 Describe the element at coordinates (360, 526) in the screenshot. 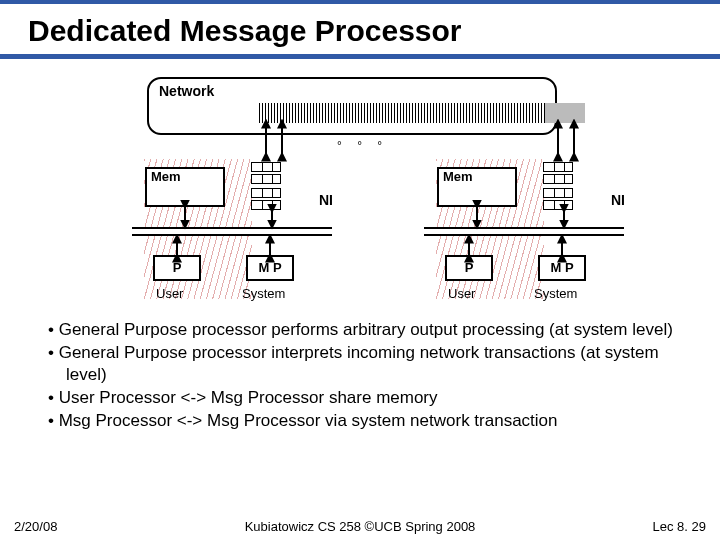

I see `footer: 2/20/08 Kubiatowicz CS 258 ©UCB Spring 2…` at that location.